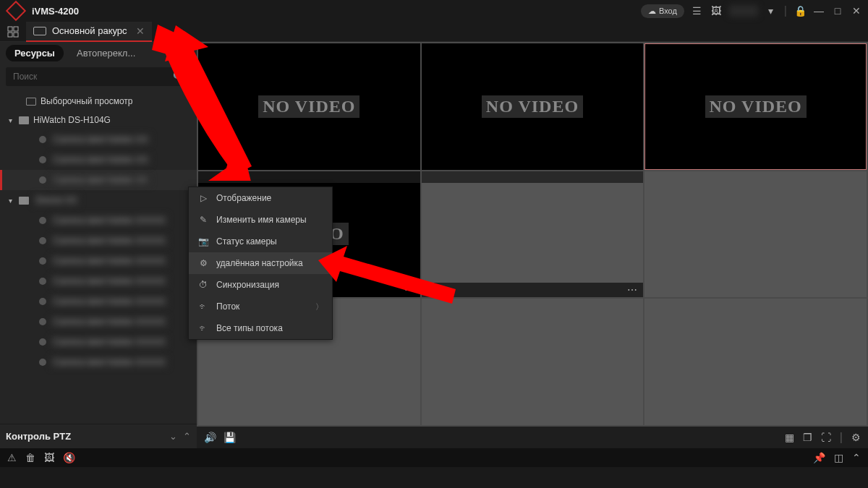 The width and height of the screenshot is (868, 488). I want to click on dropdown-icon: ▾, so click(771, 11).